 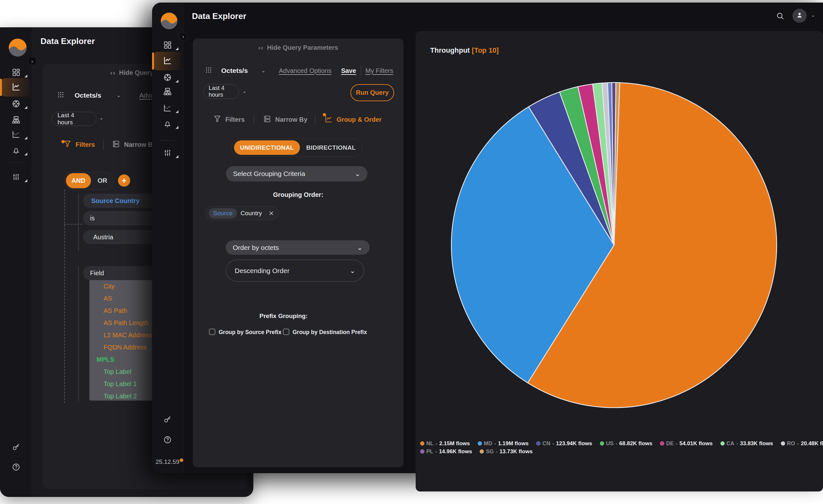 I want to click on sidebar-item-dashboards, so click(x=168, y=46).